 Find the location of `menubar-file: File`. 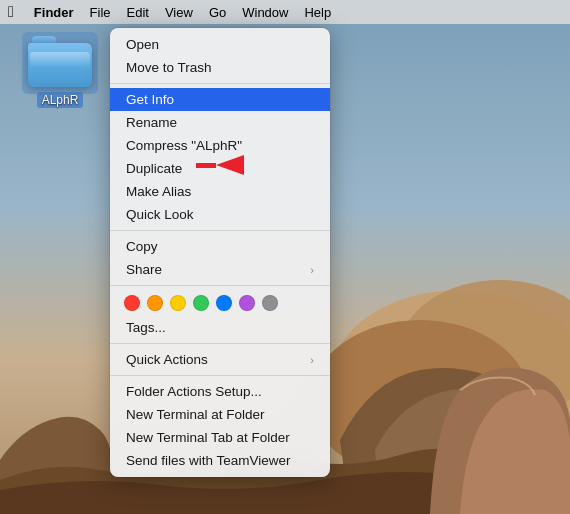

menubar-file: File is located at coordinates (100, 12).